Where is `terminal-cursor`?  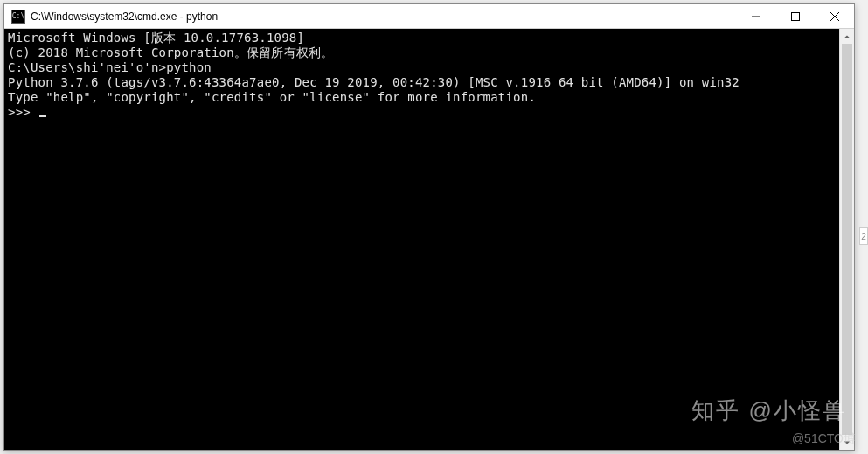
terminal-cursor is located at coordinates (43, 115).